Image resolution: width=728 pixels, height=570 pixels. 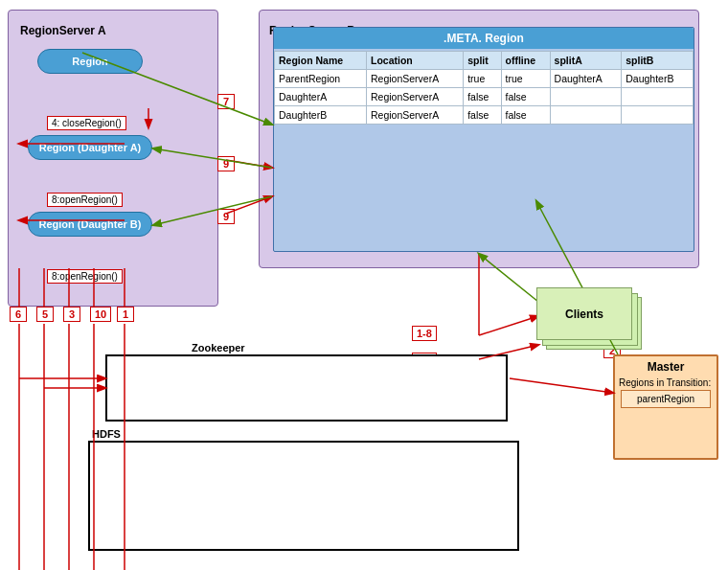 What do you see at coordinates (125, 314) in the screenshot?
I see `num-label-1: 1` at bounding box center [125, 314].